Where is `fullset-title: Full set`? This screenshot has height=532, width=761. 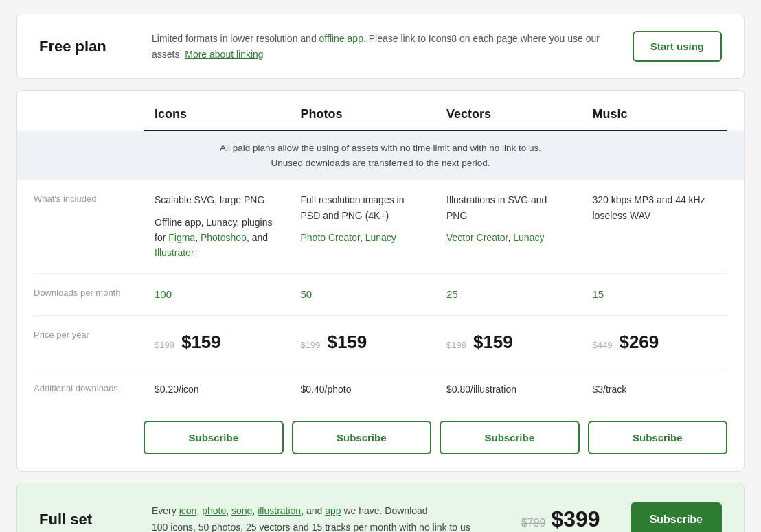 fullset-title: Full set is located at coordinates (87, 520).